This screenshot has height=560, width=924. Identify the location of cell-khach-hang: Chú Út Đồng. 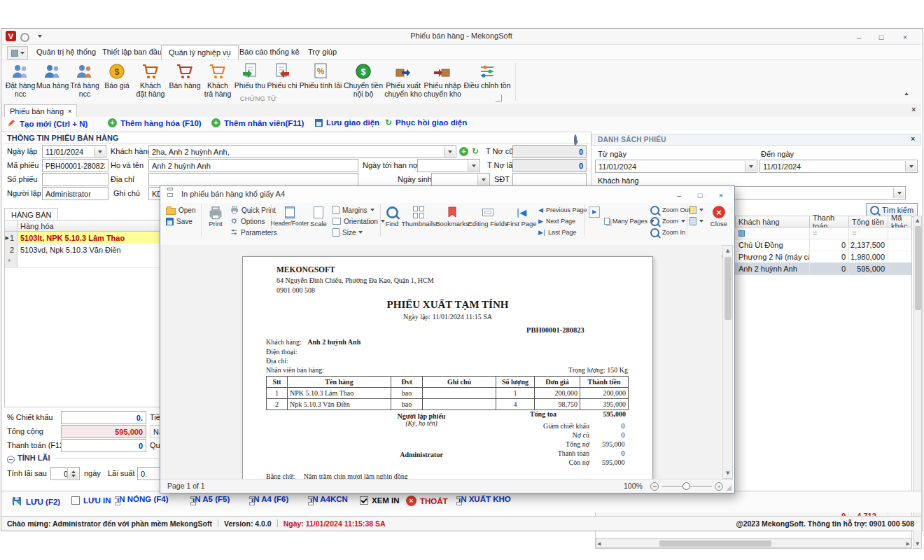
(773, 245).